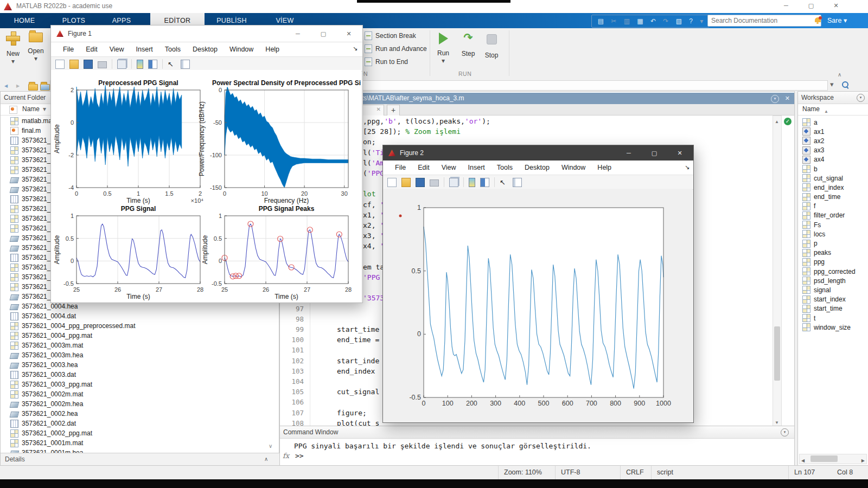 This screenshot has width=868, height=488. I want to click on editor-vertical-scrollbar, so click(777, 271).